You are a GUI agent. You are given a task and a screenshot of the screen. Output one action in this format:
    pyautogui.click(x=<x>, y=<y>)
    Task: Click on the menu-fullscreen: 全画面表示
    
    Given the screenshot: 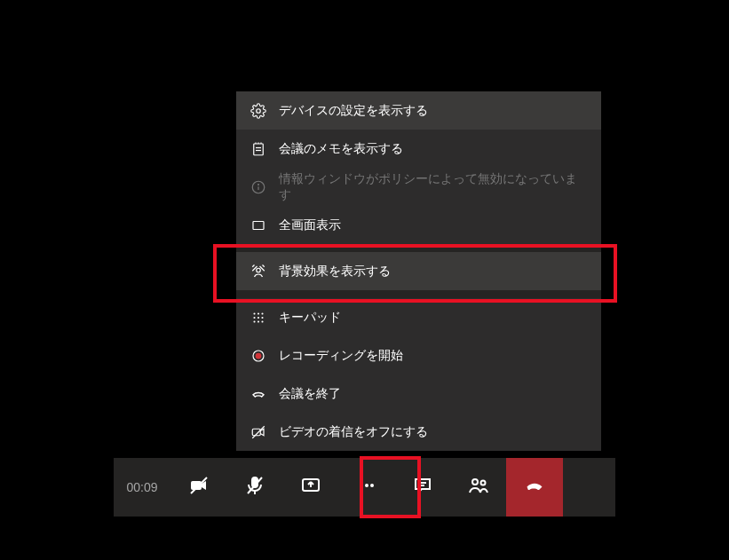 What is the action you would take?
    pyautogui.click(x=419, y=225)
    